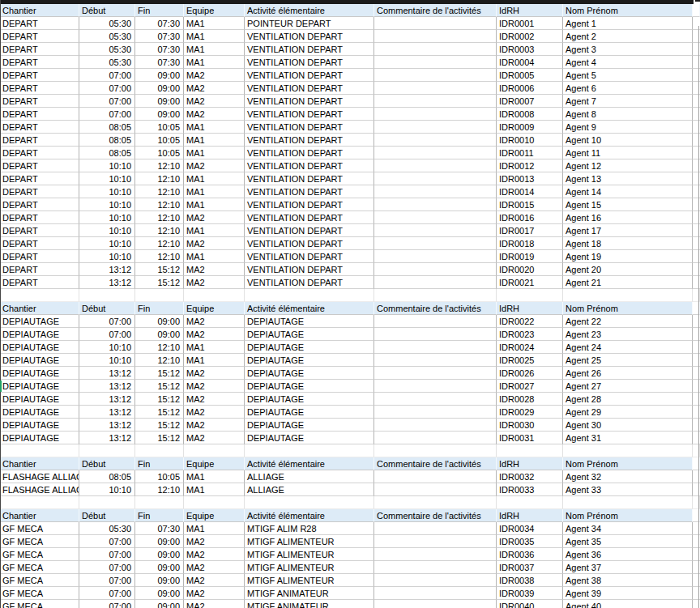 The image size is (700, 608). What do you see at coordinates (530, 490) in the screenshot?
I see `cell-idrh: IDR0033` at bounding box center [530, 490].